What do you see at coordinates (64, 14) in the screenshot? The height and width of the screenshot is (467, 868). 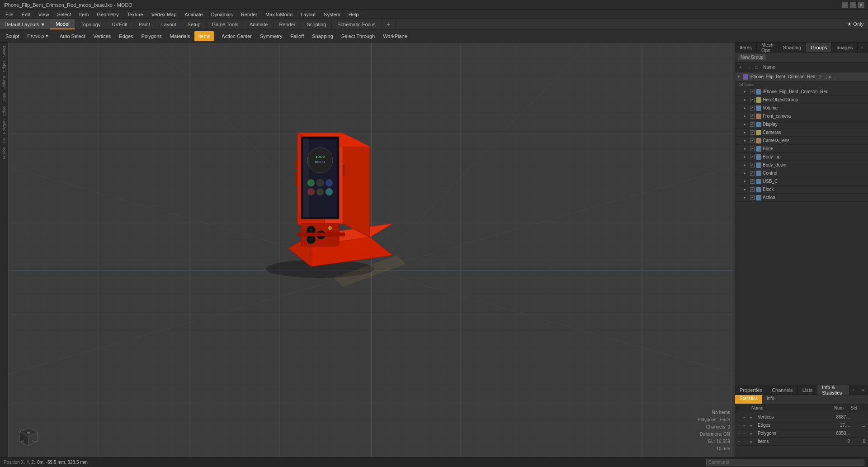 I see `menu-item-select: Select` at bounding box center [64, 14].